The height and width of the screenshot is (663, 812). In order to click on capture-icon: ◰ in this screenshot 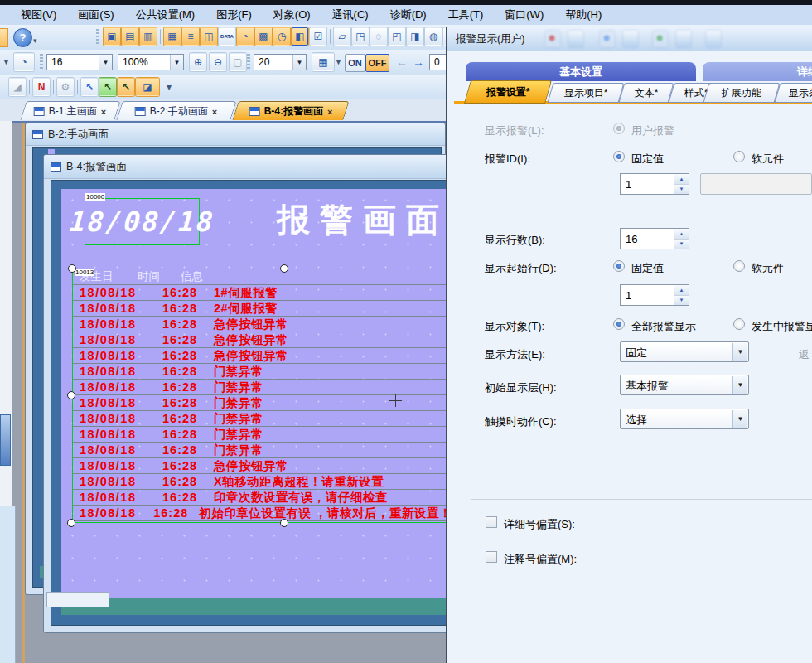, I will do `click(397, 36)`.